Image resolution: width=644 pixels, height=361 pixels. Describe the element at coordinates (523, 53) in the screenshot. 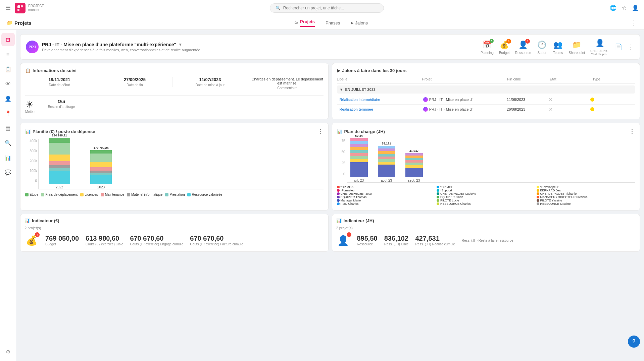

I see `ressource-label: Ressource` at that location.